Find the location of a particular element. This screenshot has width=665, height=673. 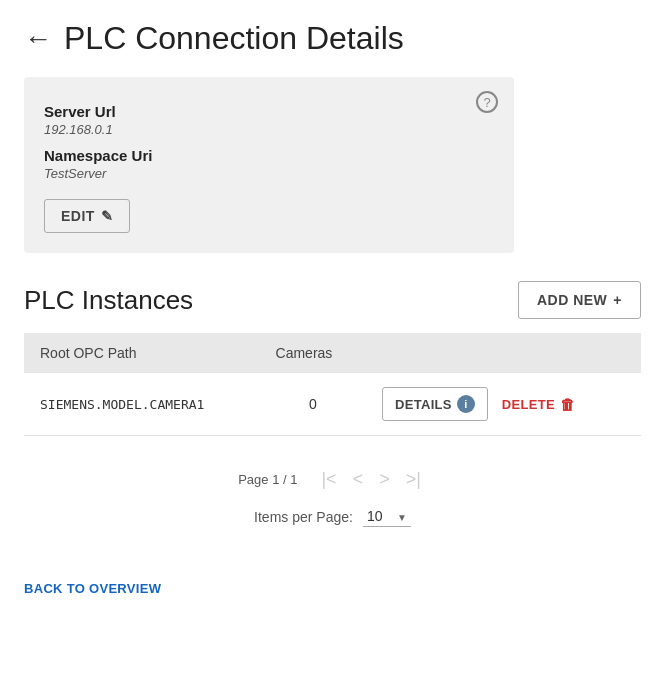

server-url-label: Server Url is located at coordinates (269, 112).